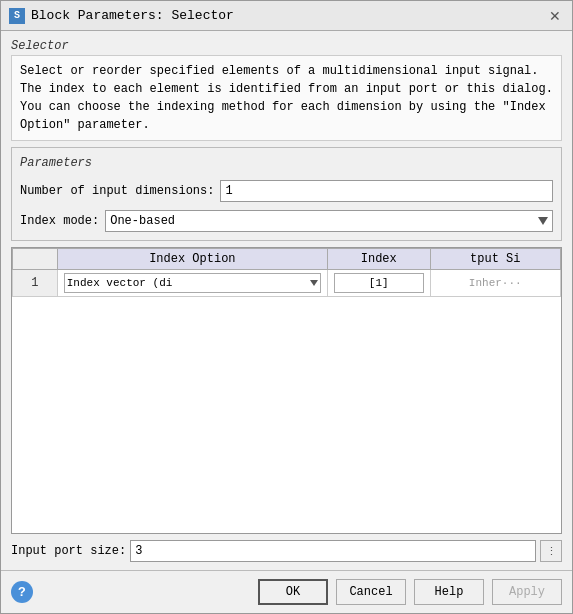 Image resolution: width=573 pixels, height=614 pixels. What do you see at coordinates (555, 16) in the screenshot?
I see `close-button: ✕` at bounding box center [555, 16].